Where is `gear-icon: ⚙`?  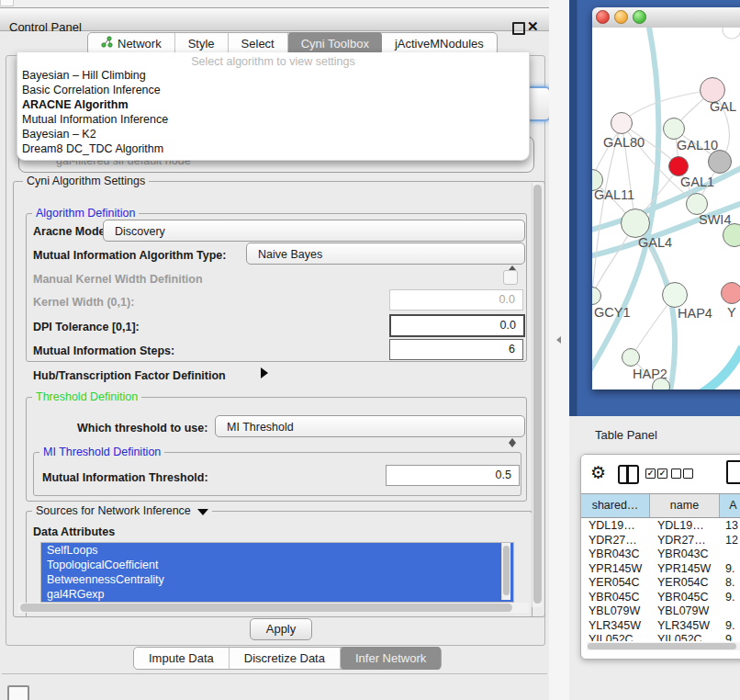 gear-icon: ⚙ is located at coordinates (599, 472).